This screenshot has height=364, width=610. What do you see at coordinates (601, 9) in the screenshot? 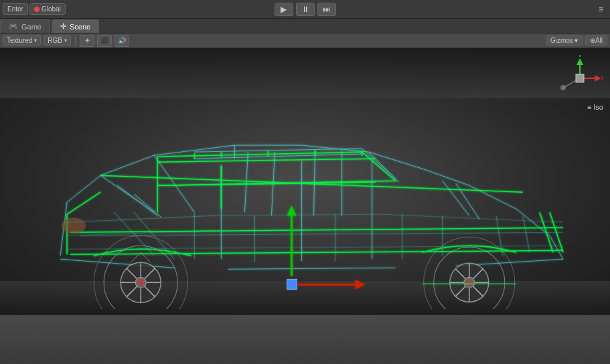
I see `overflow-button: ≡` at bounding box center [601, 9].